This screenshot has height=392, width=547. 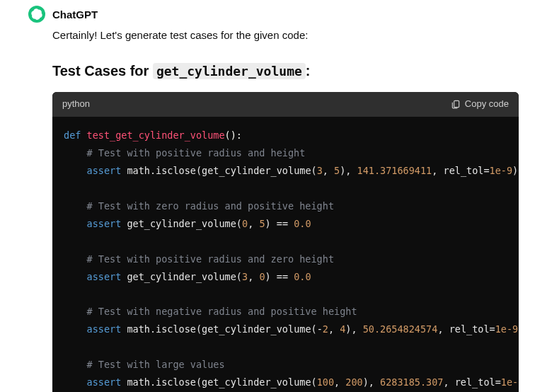 I want to click on intro-text: Certainly! Let's generate test cases for…, so click(x=286, y=35).